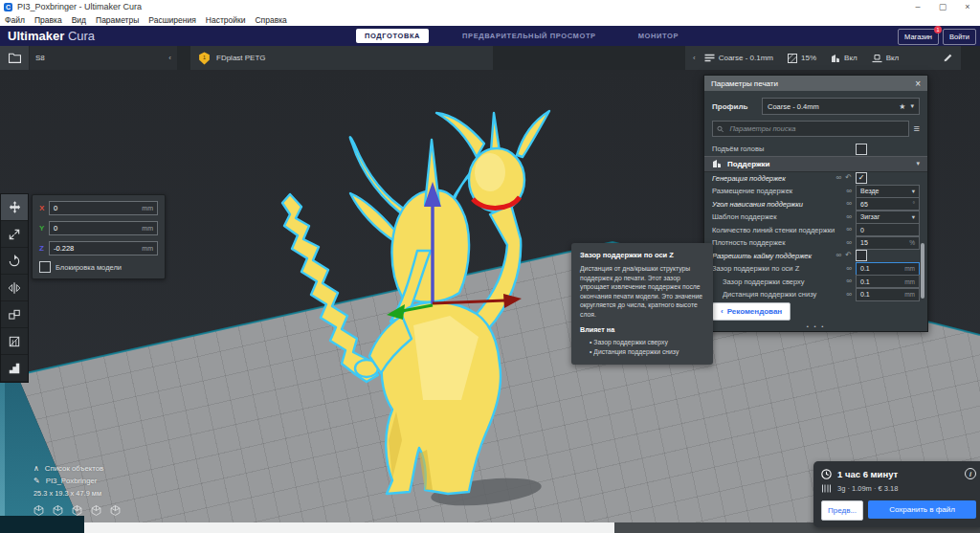 The image size is (980, 533). What do you see at coordinates (923, 509) in the screenshot?
I see `save-to-file-button: Сохранить в файл` at bounding box center [923, 509].